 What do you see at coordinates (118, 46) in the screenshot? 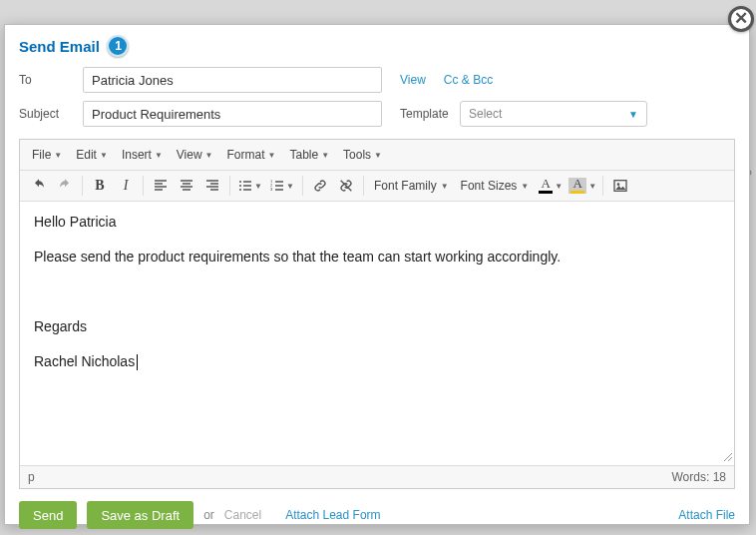
I see `step-badge: 1` at bounding box center [118, 46].